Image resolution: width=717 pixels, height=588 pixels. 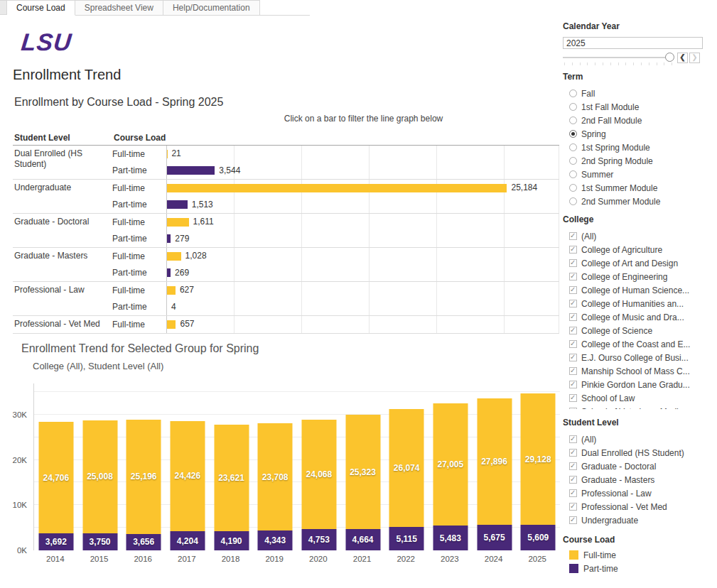 What do you see at coordinates (364, 119) in the screenshot?
I see `course-load-chart-subtitle: Click on a bar to filter the line graph …` at bounding box center [364, 119].